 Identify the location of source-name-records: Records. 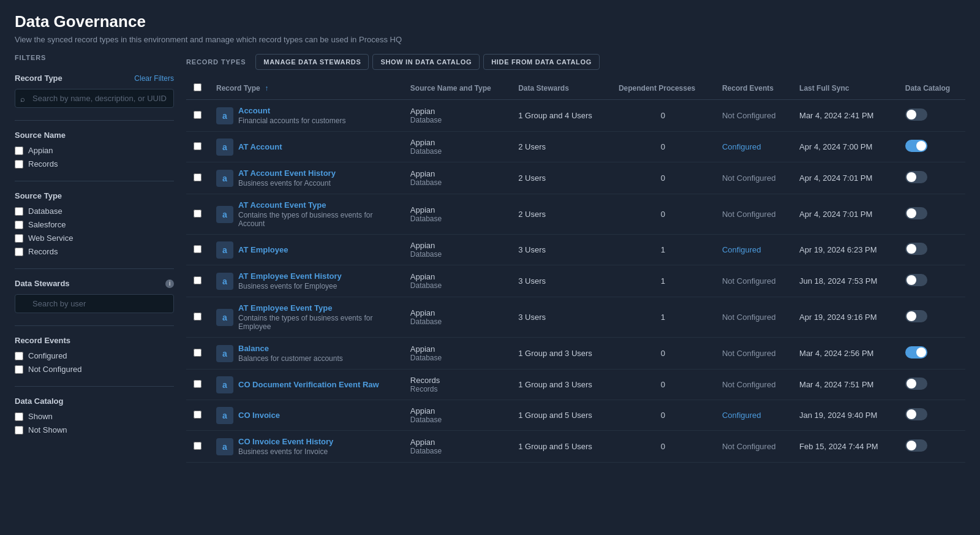
(94, 164).